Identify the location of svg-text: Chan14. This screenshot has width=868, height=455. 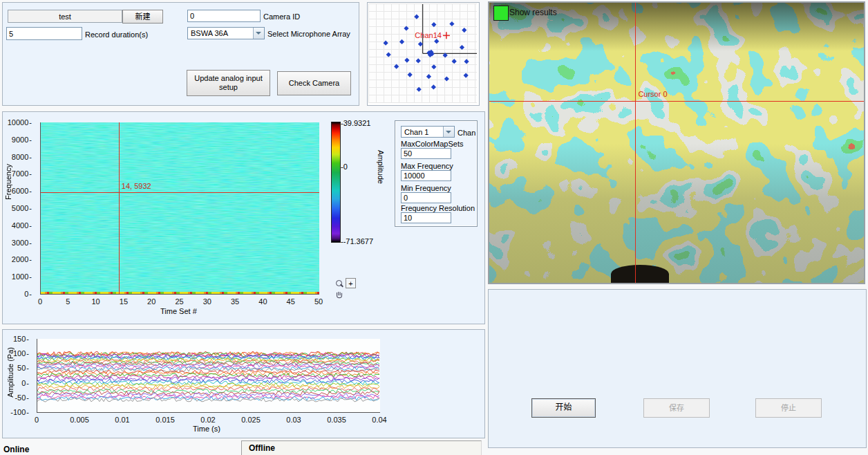
(428, 35).